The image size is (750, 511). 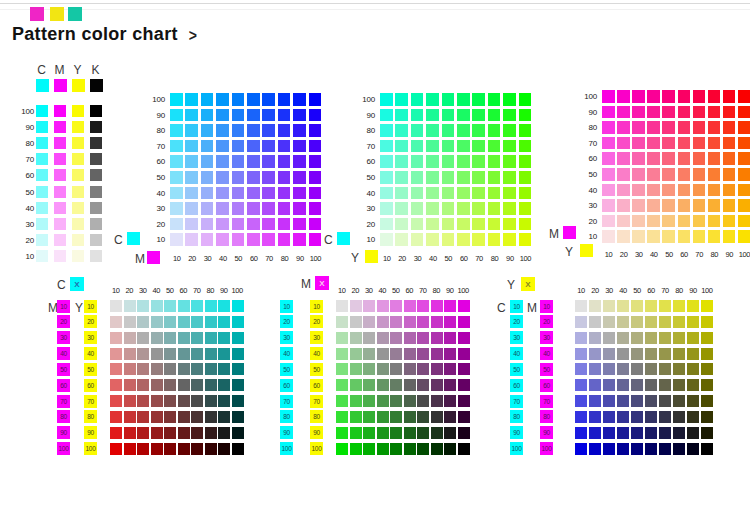 What do you see at coordinates (546, 354) in the screenshot?
I see `row-value-swatch-m: 40` at bounding box center [546, 354].